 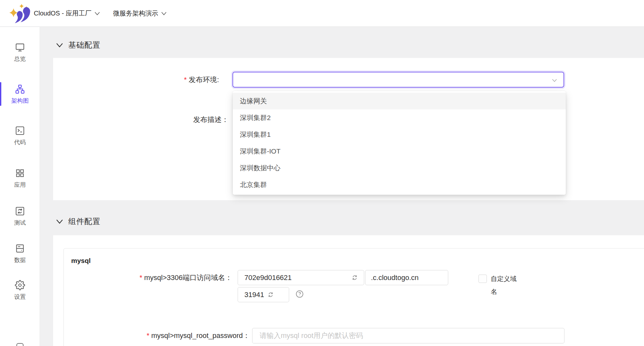 I want to click on sitemap-icon, so click(x=20, y=89).